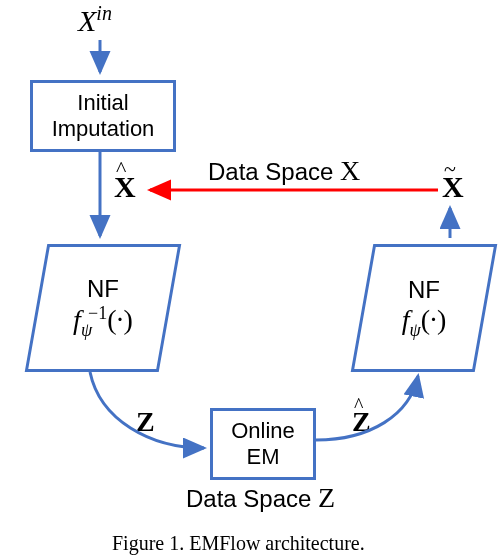 The height and width of the screenshot is (556, 502). What do you see at coordinates (95, 20) in the screenshot?
I see `input-x-label: Xin` at bounding box center [95, 20].